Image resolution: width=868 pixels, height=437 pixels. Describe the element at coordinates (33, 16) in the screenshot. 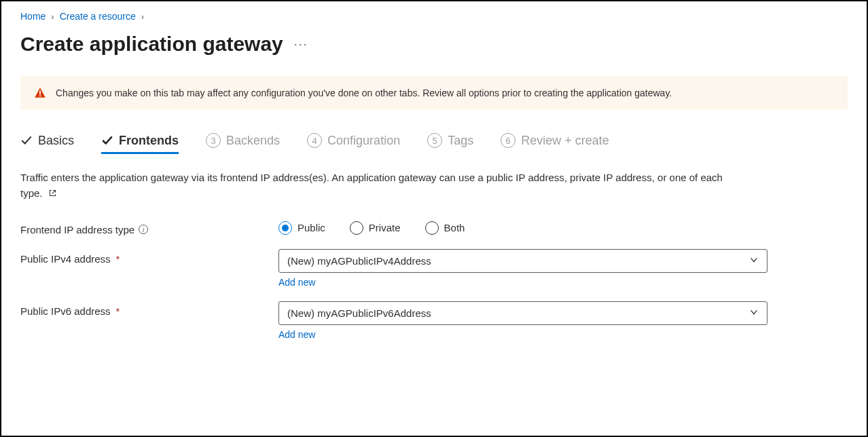

I see `breadcrumb-home: Home` at that location.